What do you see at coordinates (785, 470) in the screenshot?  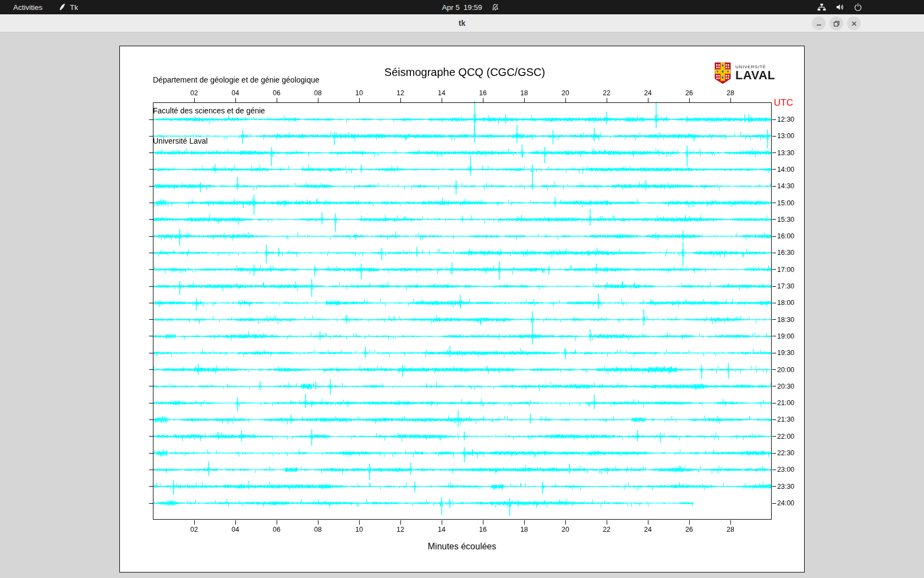 I see `utc-time-label: 23:00` at bounding box center [785, 470].